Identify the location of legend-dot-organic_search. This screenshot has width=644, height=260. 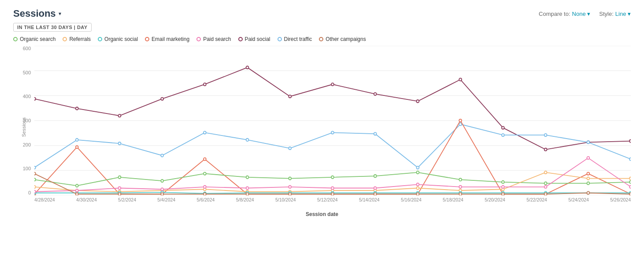
(15, 39).